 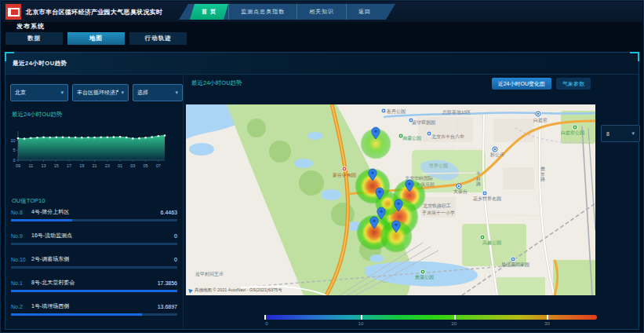 I want to click on legend-tick-label: 30, so click(x=548, y=324).